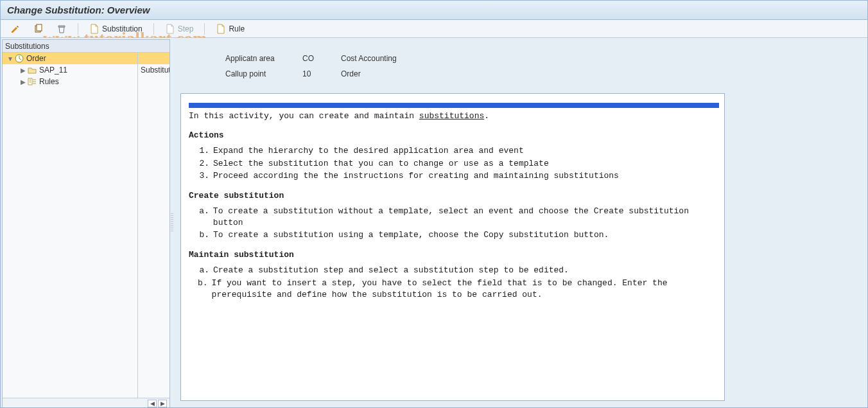 The height and width of the screenshot is (408, 868). What do you see at coordinates (230, 29) in the screenshot?
I see `new-rule-button: Rule` at bounding box center [230, 29].